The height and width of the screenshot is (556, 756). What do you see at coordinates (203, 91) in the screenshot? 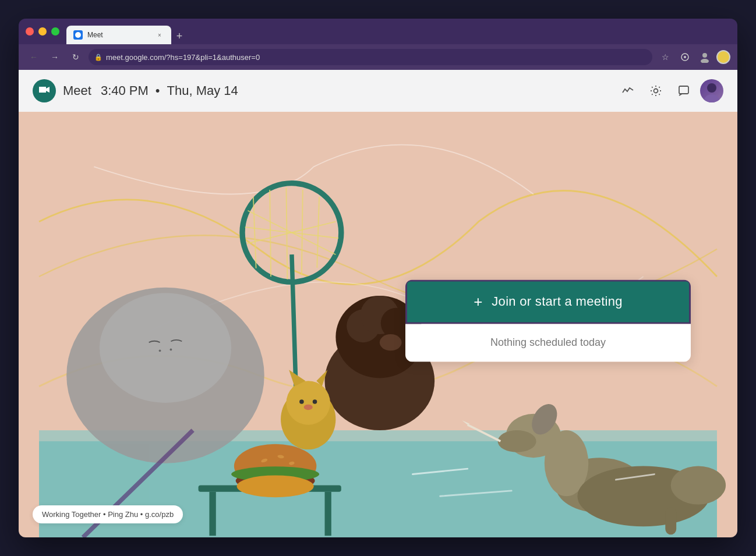
I see `meet-date: Thu, May 14` at bounding box center [203, 91].